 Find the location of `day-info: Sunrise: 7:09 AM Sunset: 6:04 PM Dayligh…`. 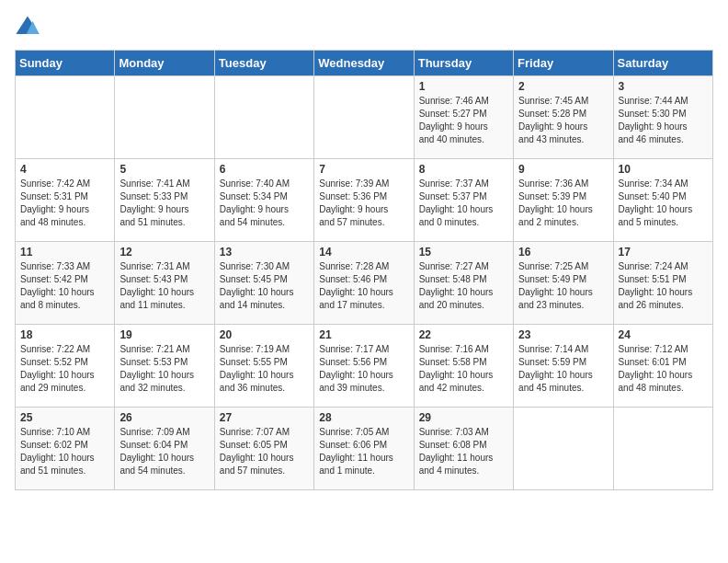

day-info: Sunrise: 7:09 AM Sunset: 6:04 PM Dayligh… is located at coordinates (164, 452).